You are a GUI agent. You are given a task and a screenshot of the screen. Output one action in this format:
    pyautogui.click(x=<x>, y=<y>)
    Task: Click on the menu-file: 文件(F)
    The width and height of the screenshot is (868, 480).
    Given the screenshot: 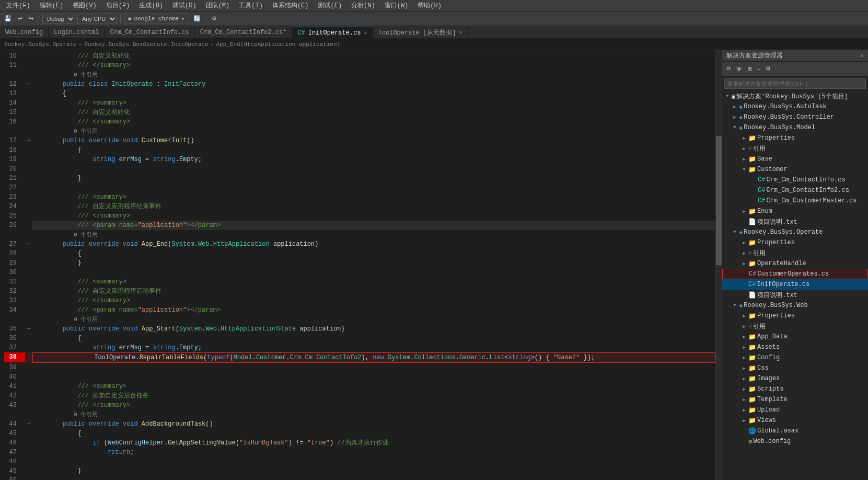 What is the action you would take?
    pyautogui.click(x=18, y=5)
    